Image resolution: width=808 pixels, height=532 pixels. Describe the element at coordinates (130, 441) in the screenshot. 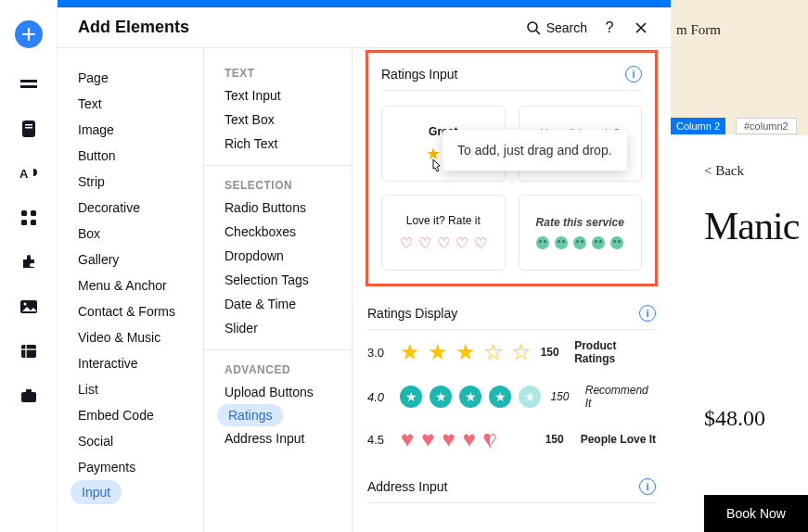

I see `category-item: Social` at that location.